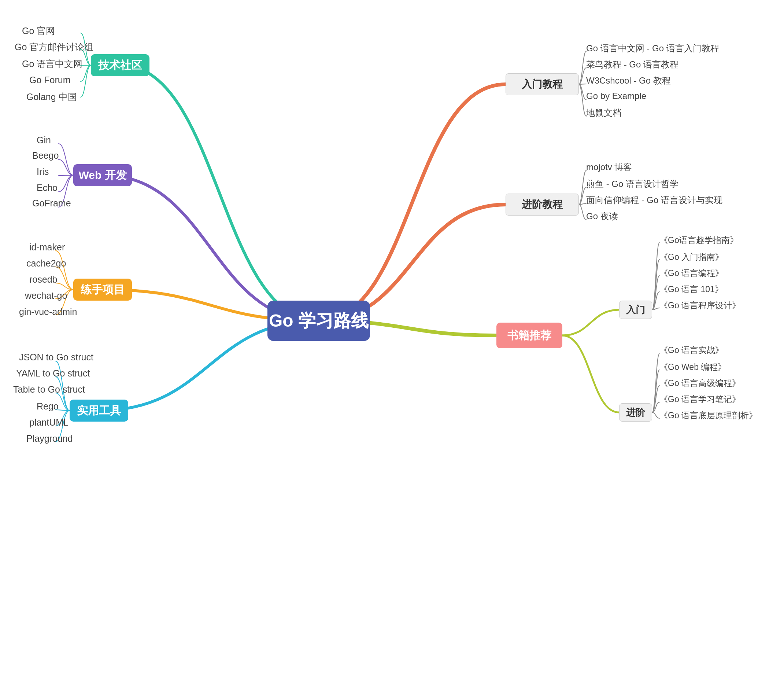 Image resolution: width=784 pixels, height=687 pixels. What do you see at coordinates (542, 84) in the screenshot?
I see `branch-rumen: 入门教程` at bounding box center [542, 84].